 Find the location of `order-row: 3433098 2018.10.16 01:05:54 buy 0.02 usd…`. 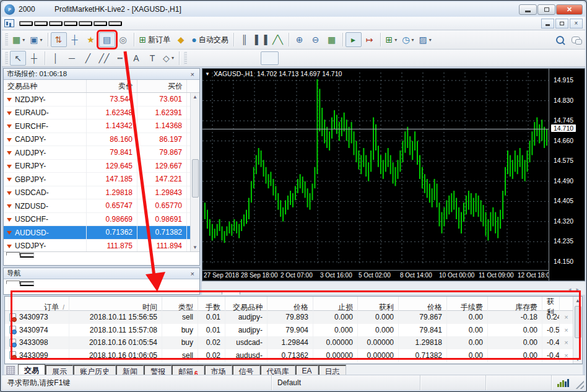

order-row: 3433098 2018.10.16 01:05:54 buy 0.02 usd… is located at coordinates (289, 343).